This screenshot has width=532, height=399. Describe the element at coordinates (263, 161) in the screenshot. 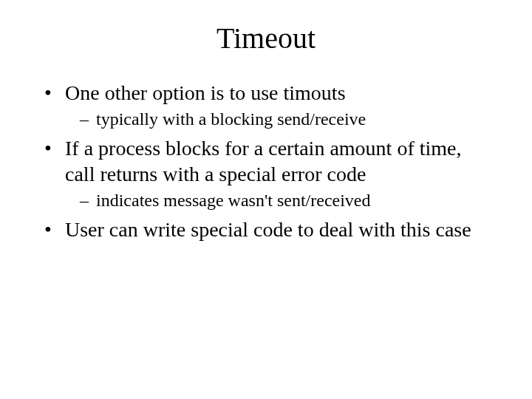

I see `bullet-text: If a process blocks for a certain amount…` at that location.